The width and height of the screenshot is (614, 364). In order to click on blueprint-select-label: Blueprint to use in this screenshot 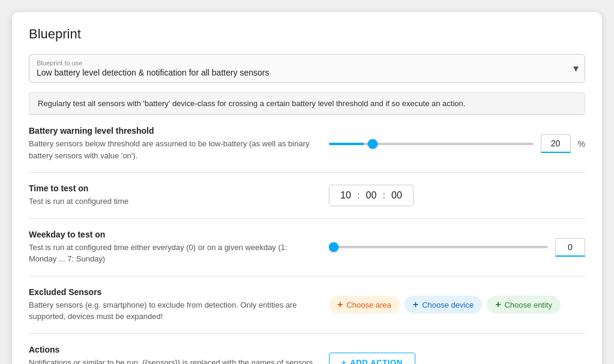, I will do `click(307, 63)`.